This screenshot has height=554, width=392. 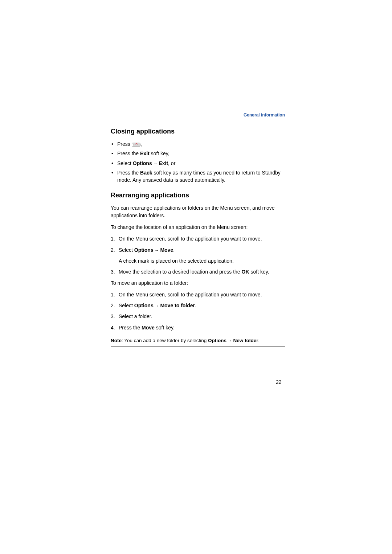 What do you see at coordinates (198, 163) in the screenshot?
I see `list-item: Select Options → Exit, or` at bounding box center [198, 163].